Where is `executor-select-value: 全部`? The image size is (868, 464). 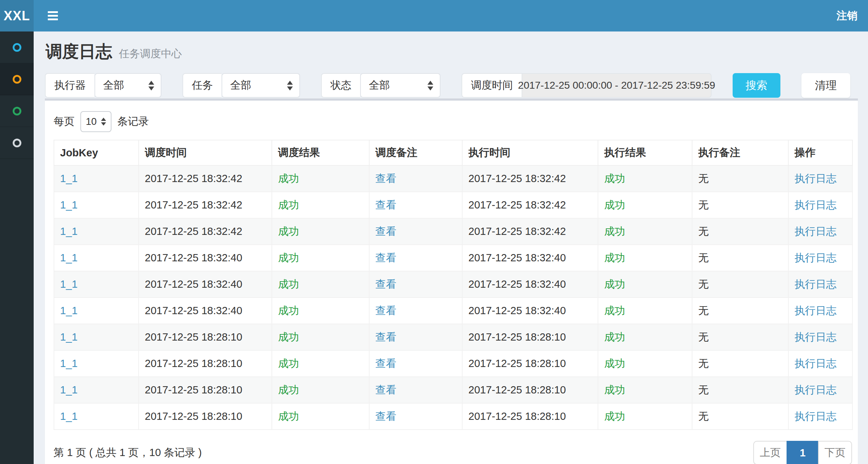
executor-select-value: 全部 is located at coordinates (114, 85).